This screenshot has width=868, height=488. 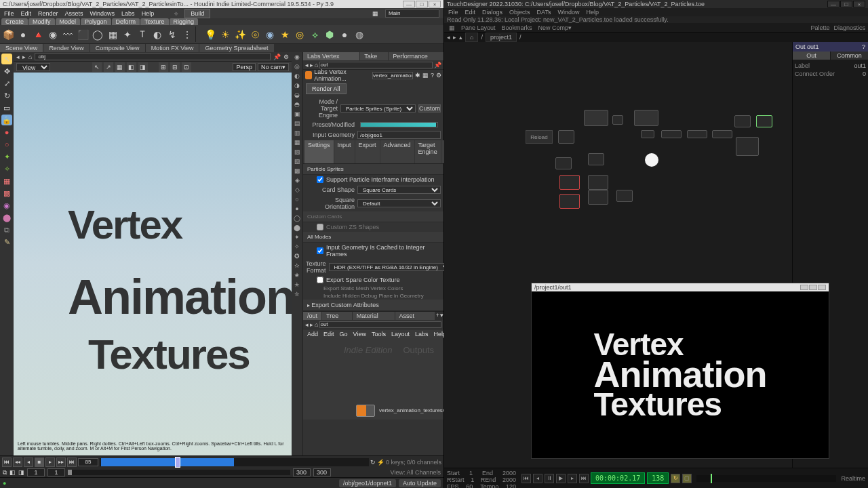 What do you see at coordinates (359, 334) in the screenshot?
I see `net-menu: View` at bounding box center [359, 334].